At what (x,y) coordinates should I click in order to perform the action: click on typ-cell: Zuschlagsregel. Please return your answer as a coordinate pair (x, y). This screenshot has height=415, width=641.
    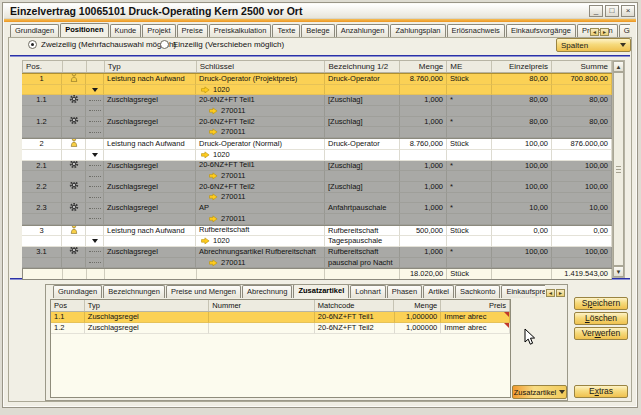
    Looking at the image, I should click on (150, 252).